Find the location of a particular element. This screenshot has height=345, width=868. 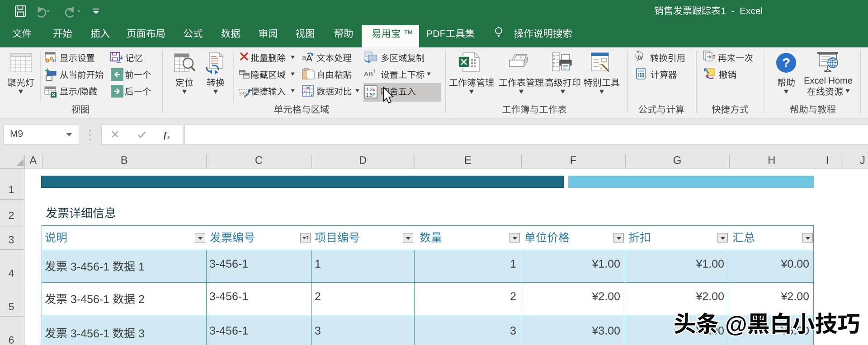

svg-text: fx is located at coordinates (640, 57).